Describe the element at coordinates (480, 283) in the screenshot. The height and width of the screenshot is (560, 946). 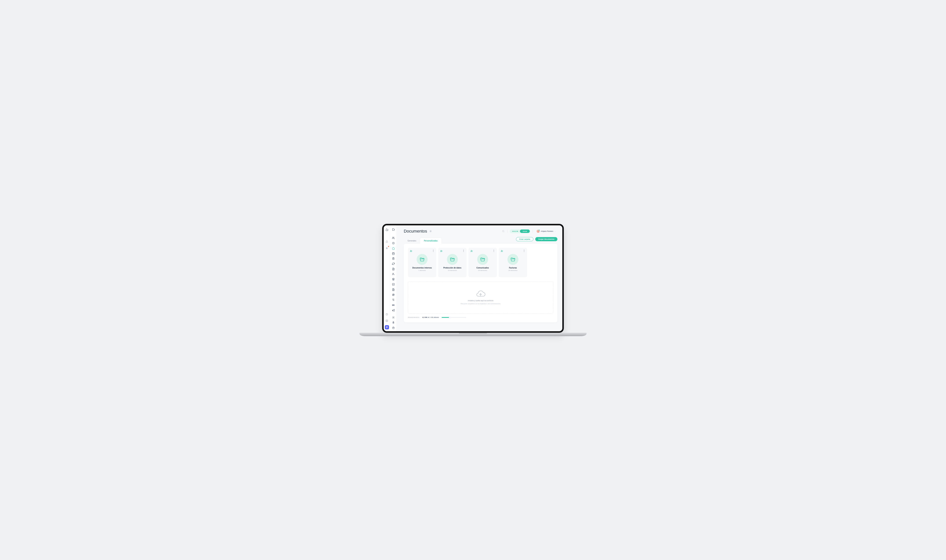
I see `content-panel: ⋮ Documentos internos 1 elemento ⋮` at that location.